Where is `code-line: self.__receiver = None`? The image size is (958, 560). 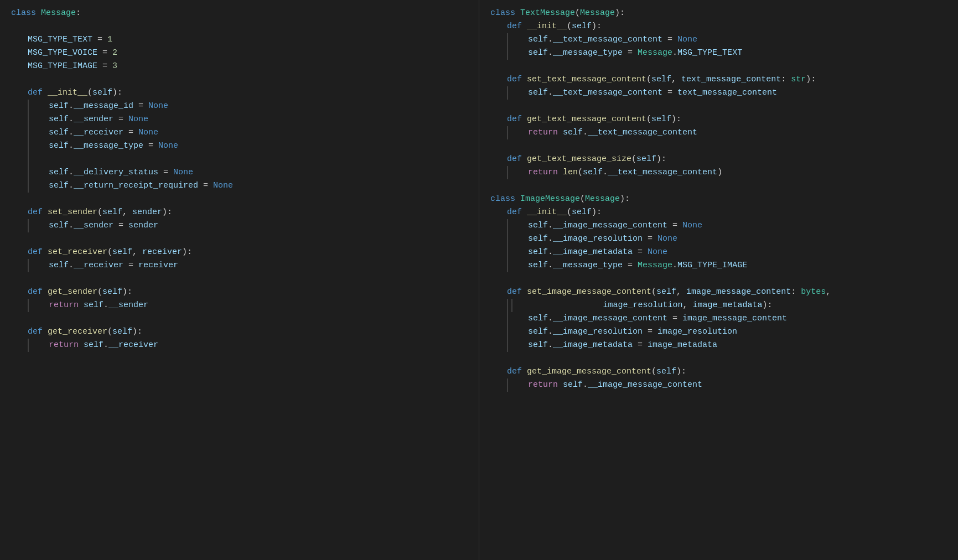
code-line: self.__receiver = None is located at coordinates (250, 133).